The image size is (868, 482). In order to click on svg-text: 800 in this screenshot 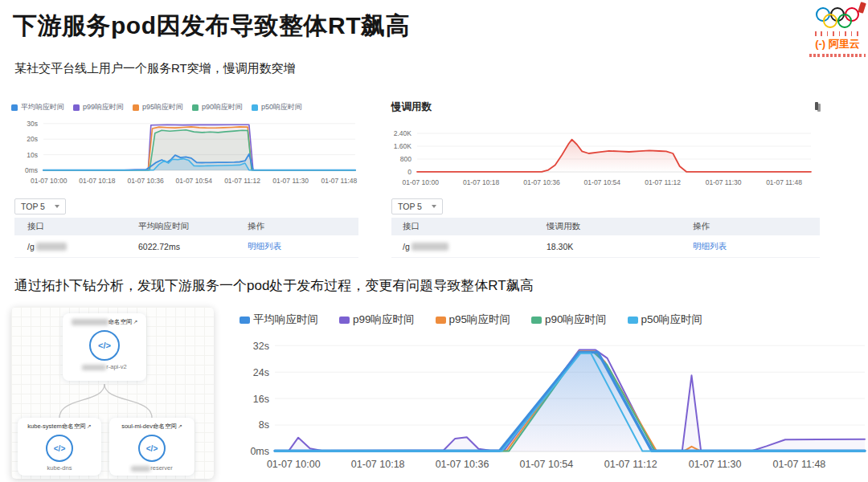, I will do `click(406, 159)`.